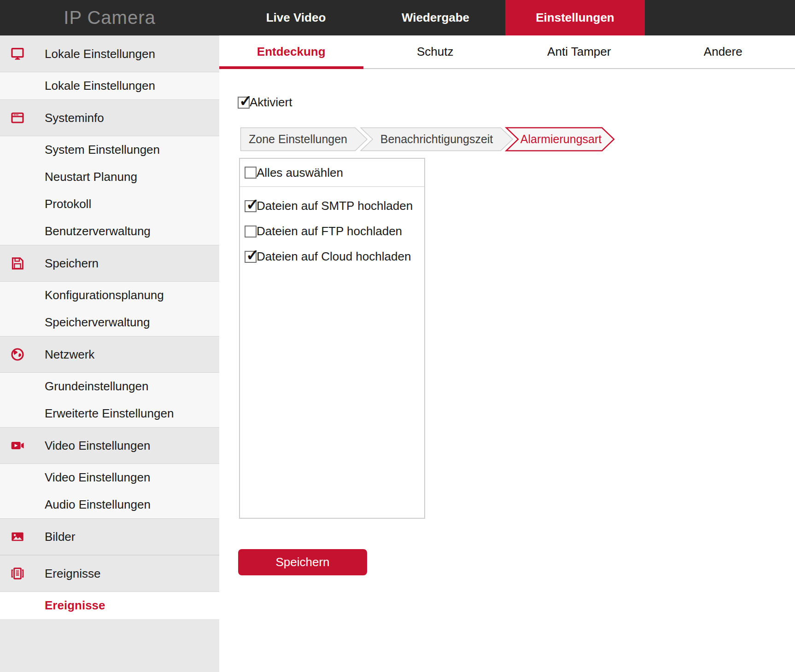 This screenshot has width=795, height=672. I want to click on sidebar-item-ereignisse-sub: Ereignisse, so click(110, 606).